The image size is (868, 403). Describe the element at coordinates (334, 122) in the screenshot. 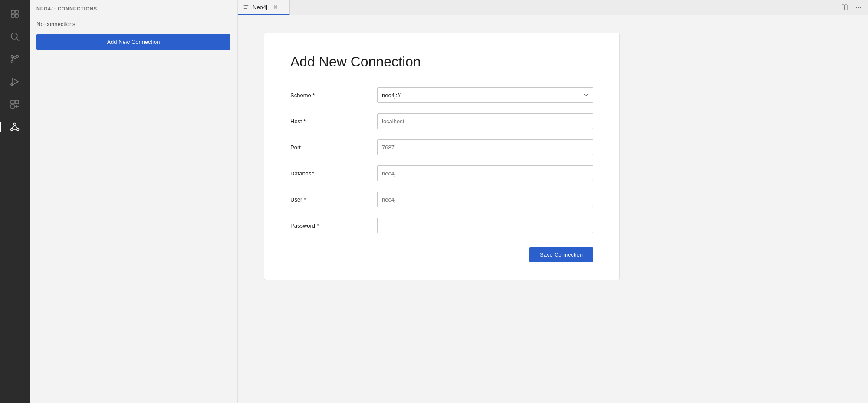

I see `host-label: Host *` at that location.